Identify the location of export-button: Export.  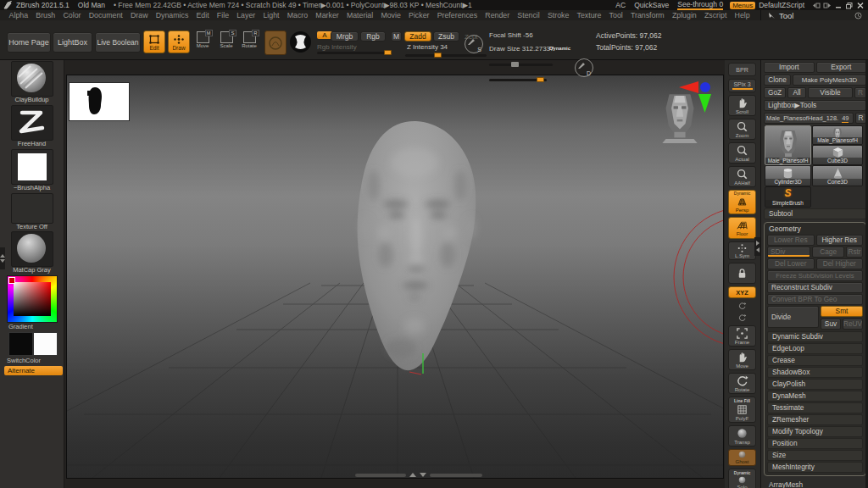
(842, 68).